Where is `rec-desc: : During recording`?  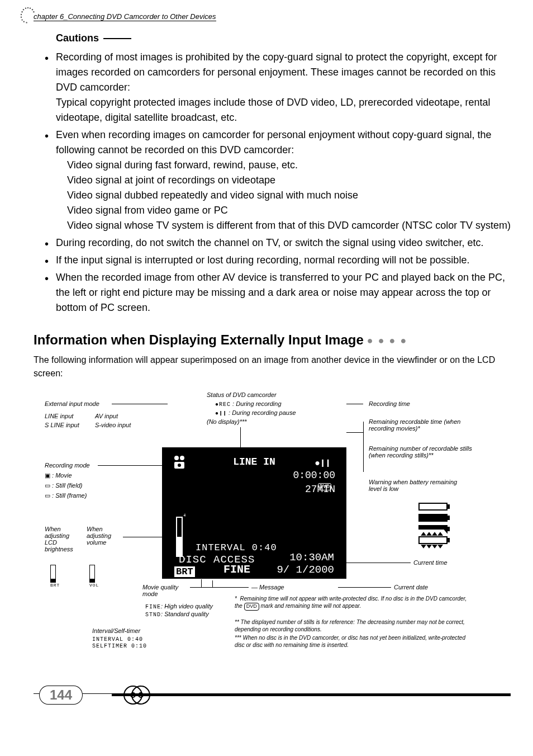 rec-desc: : During recording is located at coordinates (257, 404).